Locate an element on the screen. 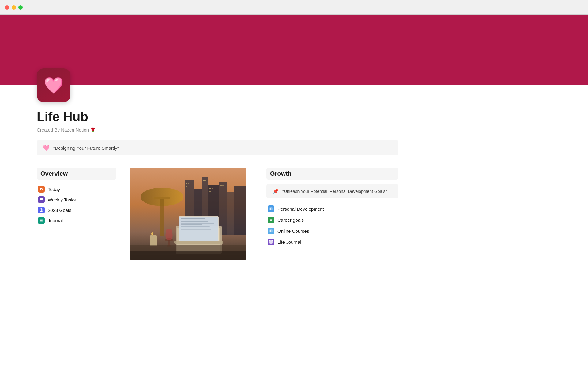  online-courses-icon is located at coordinates (271, 231).